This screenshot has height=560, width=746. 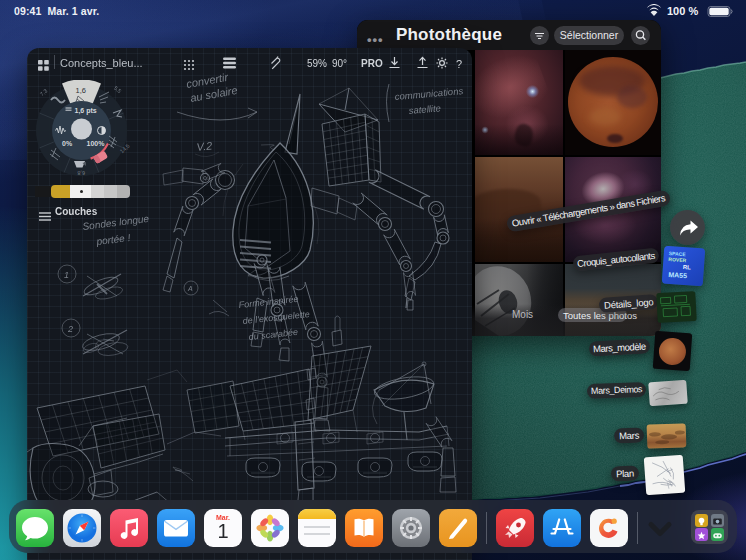 What do you see at coordinates (81, 90) in the screenshot?
I see `svg-text: 1,6` at bounding box center [81, 90].